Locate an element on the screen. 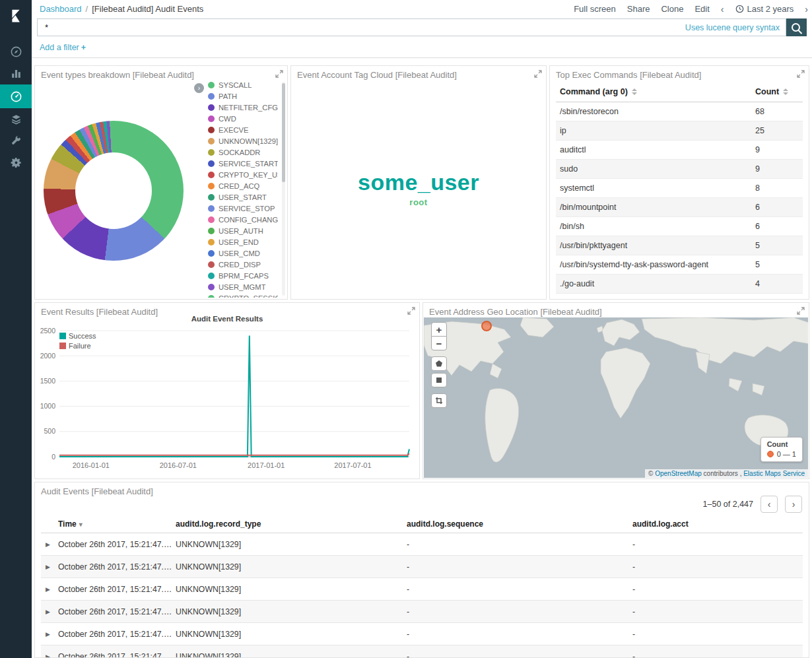  edit-button: Edit is located at coordinates (702, 9).